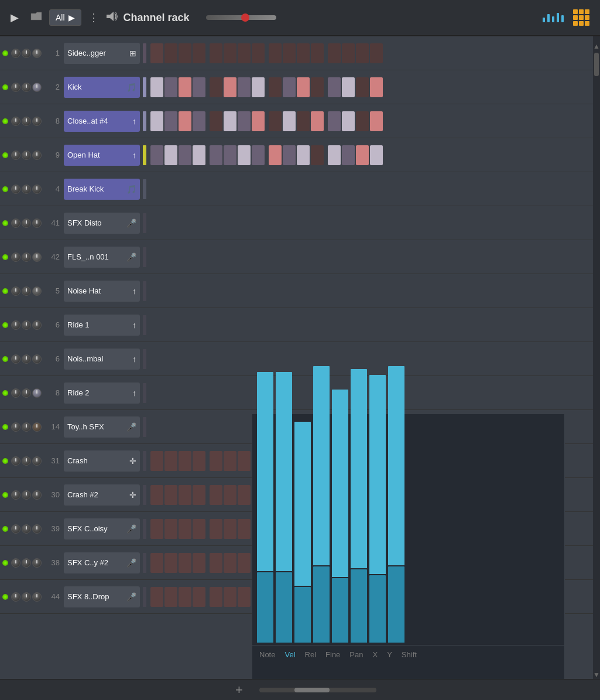  Describe the element at coordinates (66, 18) in the screenshot. I see `filter-dropdown: All ▶` at that location.